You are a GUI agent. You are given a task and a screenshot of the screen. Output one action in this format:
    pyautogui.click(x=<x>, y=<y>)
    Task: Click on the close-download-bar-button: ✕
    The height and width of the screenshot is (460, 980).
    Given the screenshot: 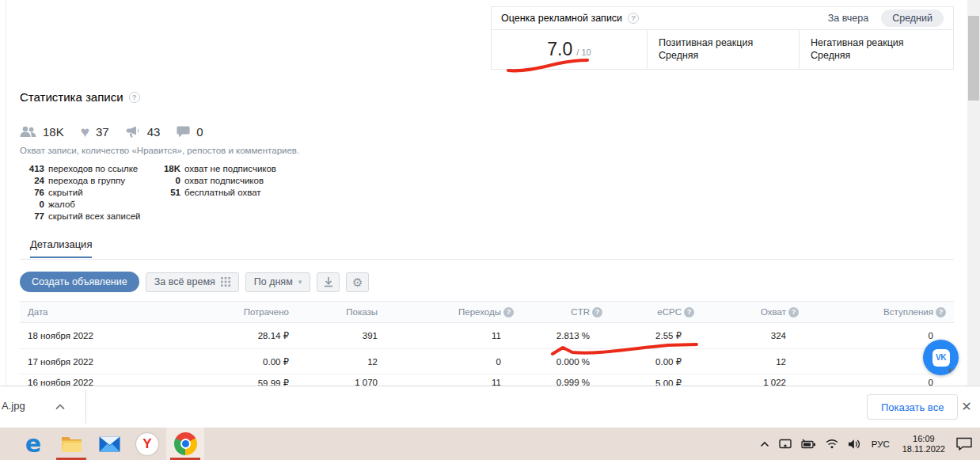 What is the action you would take?
    pyautogui.click(x=967, y=407)
    